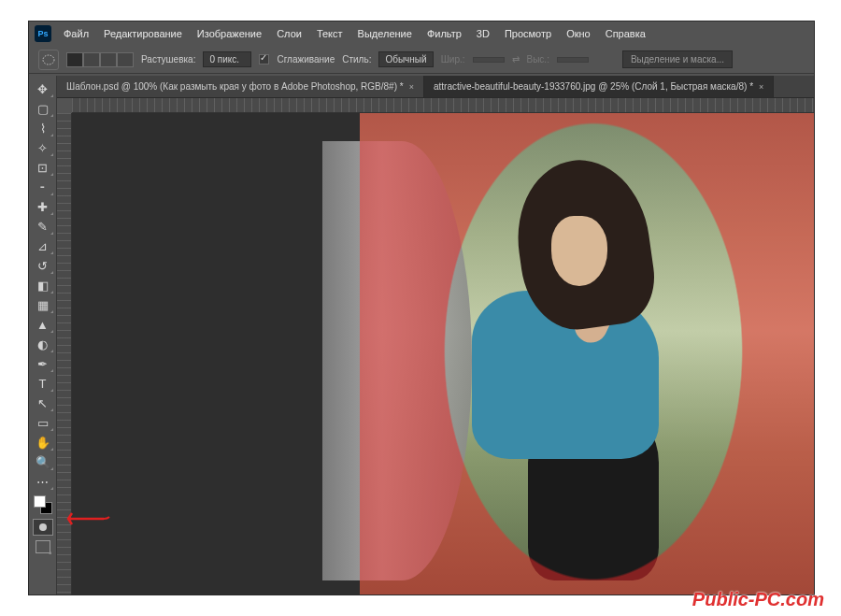  I want to click on menu-filter: Фильтр, so click(445, 34).